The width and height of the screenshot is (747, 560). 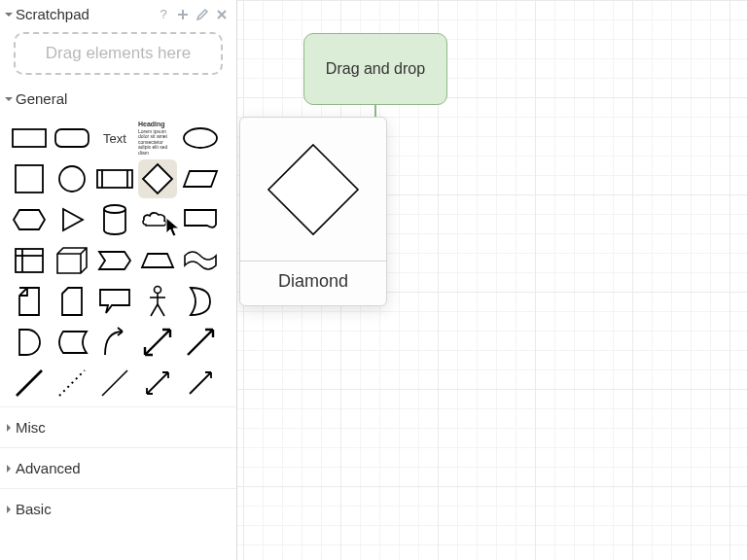 What do you see at coordinates (158, 383) in the screenshot?
I see `shape-bidirectional-connector` at bounding box center [158, 383].